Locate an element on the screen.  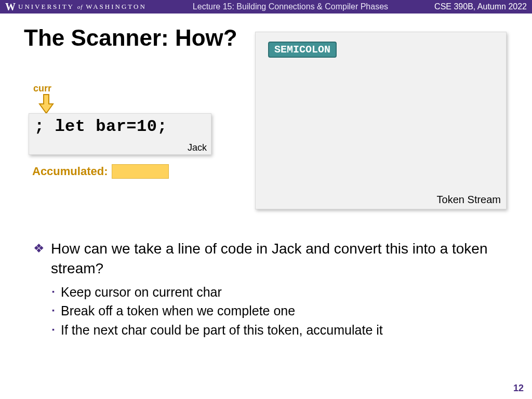
main-bullet-text: How can we take a line of code in Jack a… is located at coordinates (273, 259).